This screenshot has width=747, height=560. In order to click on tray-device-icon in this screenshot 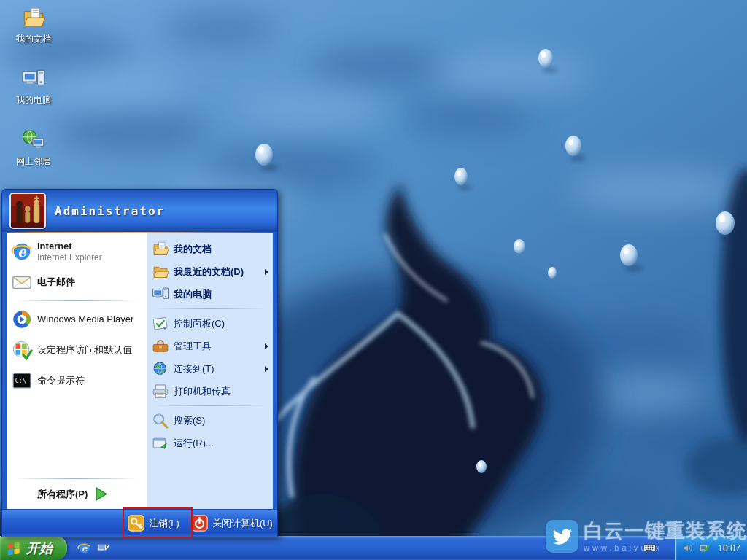, I will do `click(705, 548)`.